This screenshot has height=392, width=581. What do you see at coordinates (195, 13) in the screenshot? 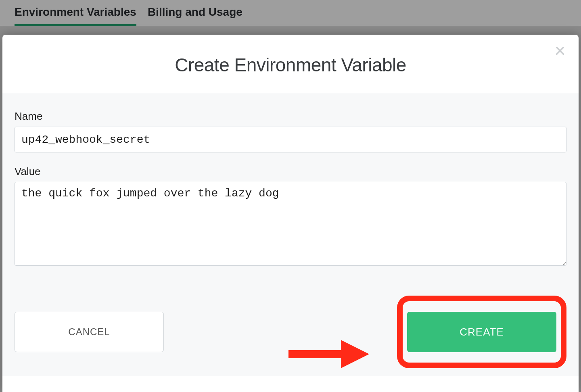
I see `tab-billing-and-usage: Billing and Usage` at bounding box center [195, 13].